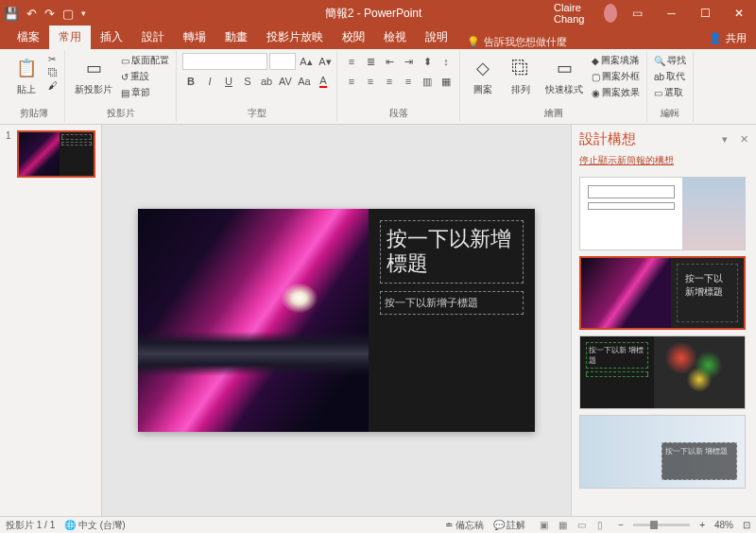  Describe the element at coordinates (728, 38) in the screenshot. I see `share-button: 👤 共用` at that location.